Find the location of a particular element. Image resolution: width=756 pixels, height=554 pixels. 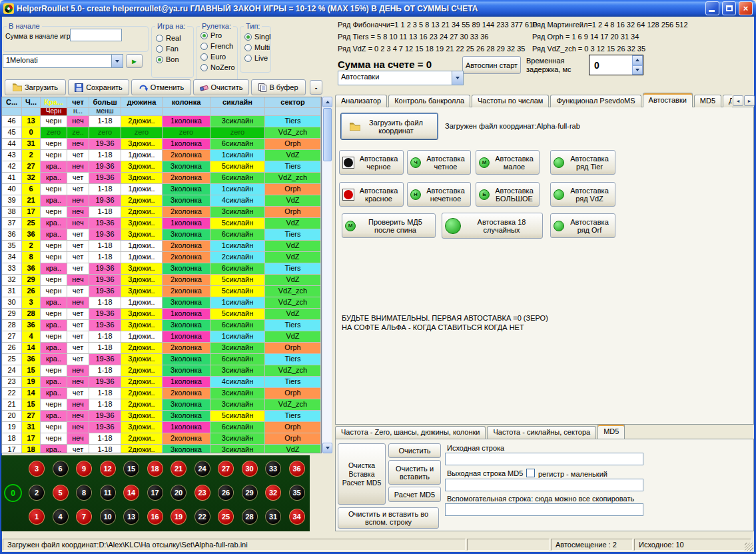

board-number: 34 is located at coordinates (297, 517).